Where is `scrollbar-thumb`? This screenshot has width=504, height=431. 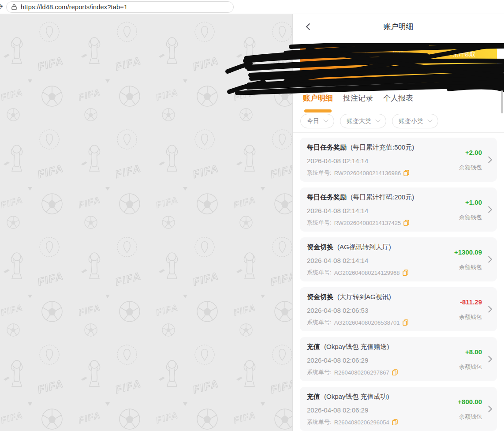
scrollbar-thumb is located at coordinates (502, 102).